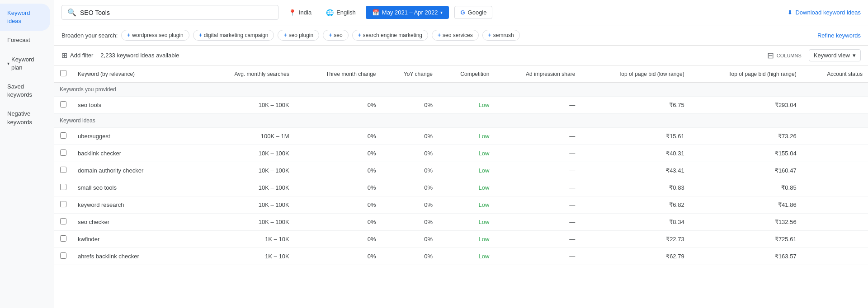 The image size is (868, 308). What do you see at coordinates (234, 35) in the screenshot?
I see `broaden-chip-digital-marketing-campaign: + digital marketing campaign` at bounding box center [234, 35].